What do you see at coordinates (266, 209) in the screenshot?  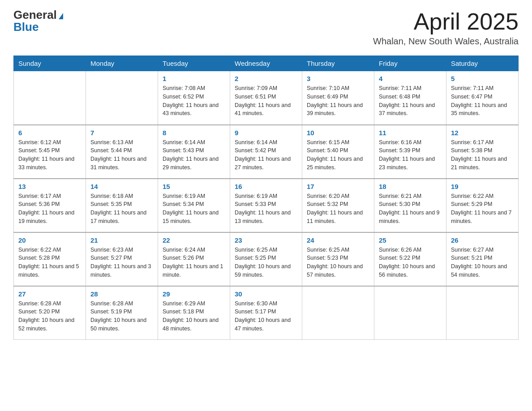 I see `day-info: Sunrise: 6:19 AMSunset: 5:33 PMDaylight:…` at bounding box center [266, 209].